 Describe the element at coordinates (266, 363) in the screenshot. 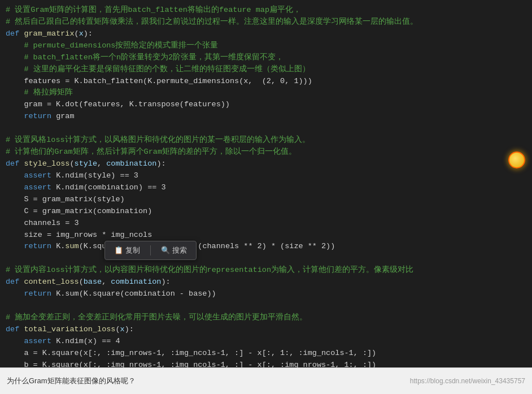

I see `code-line-31: b = K.square(x[:, :img_nrows-1, :img_nco…` at that location.